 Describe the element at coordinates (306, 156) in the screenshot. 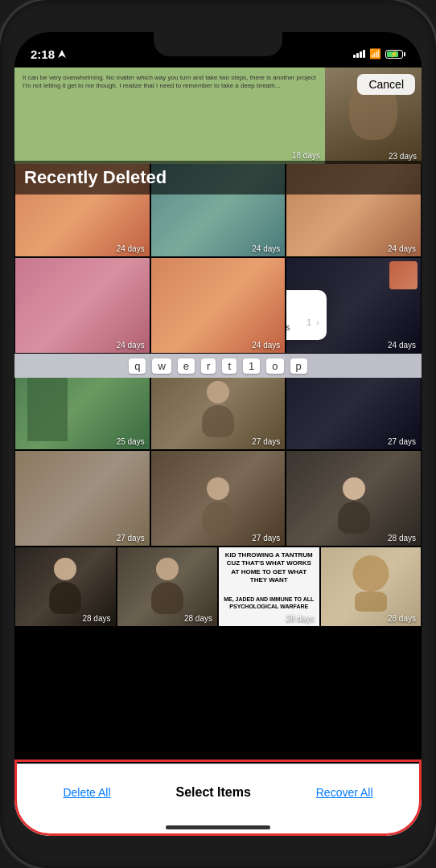

I see `msg-days-label: 18 days` at that location.